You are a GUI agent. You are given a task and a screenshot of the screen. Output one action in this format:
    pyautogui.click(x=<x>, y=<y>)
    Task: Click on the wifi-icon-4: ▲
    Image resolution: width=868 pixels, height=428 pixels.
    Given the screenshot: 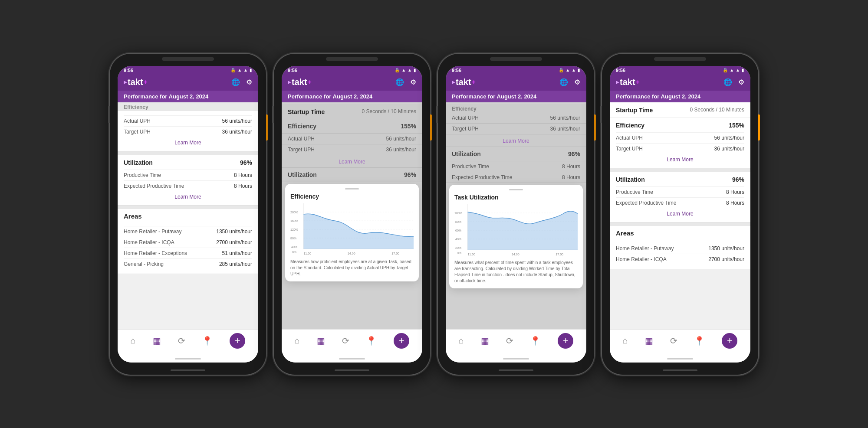 What is the action you would take?
    pyautogui.click(x=738, y=70)
    